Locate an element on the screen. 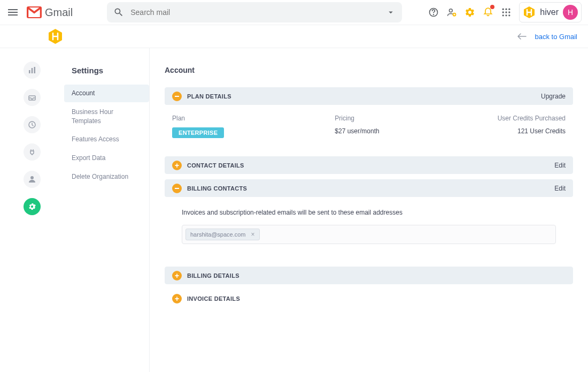 This screenshot has width=588, height=372. billing-contacts-edit-link: Edit is located at coordinates (560, 188).